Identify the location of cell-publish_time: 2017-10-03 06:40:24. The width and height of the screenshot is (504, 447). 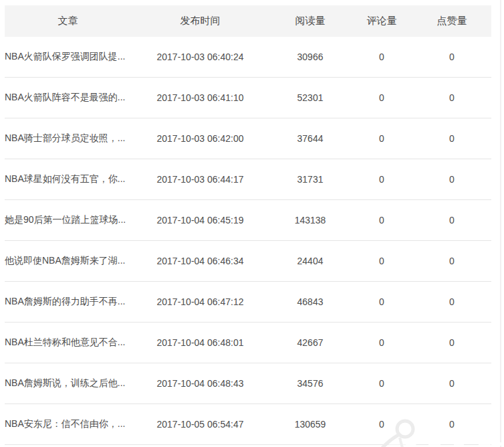
(201, 58).